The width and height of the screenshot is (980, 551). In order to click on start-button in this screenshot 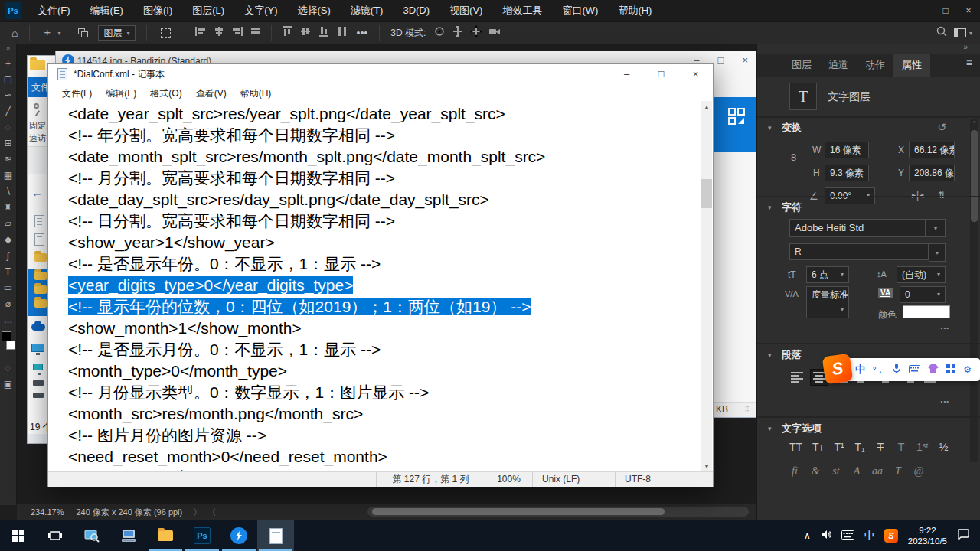, I will do `click(18, 536)`.